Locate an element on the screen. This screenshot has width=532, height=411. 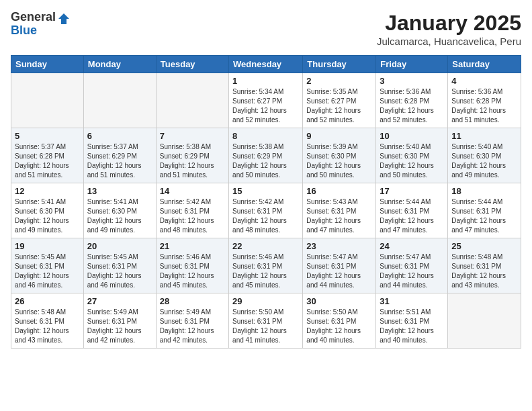
page-header: General Blue January 2025 Julcamarca, Hu… is located at coordinates (266, 29).